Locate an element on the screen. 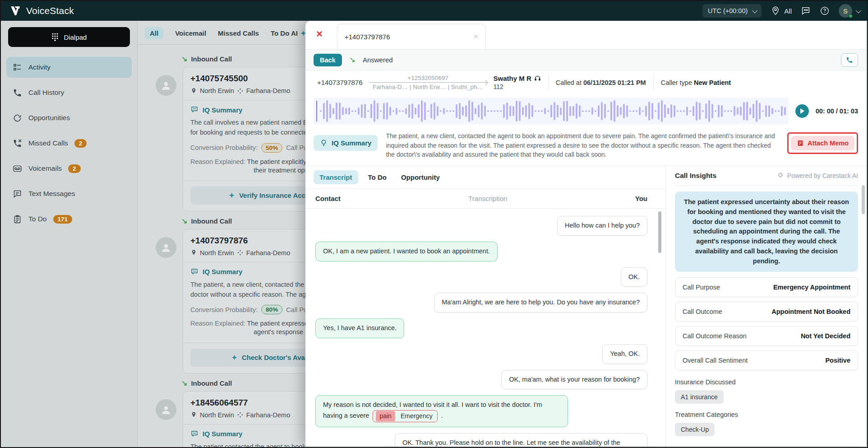 This screenshot has height=448, width=868. location-pin-icon is located at coordinates (194, 253).